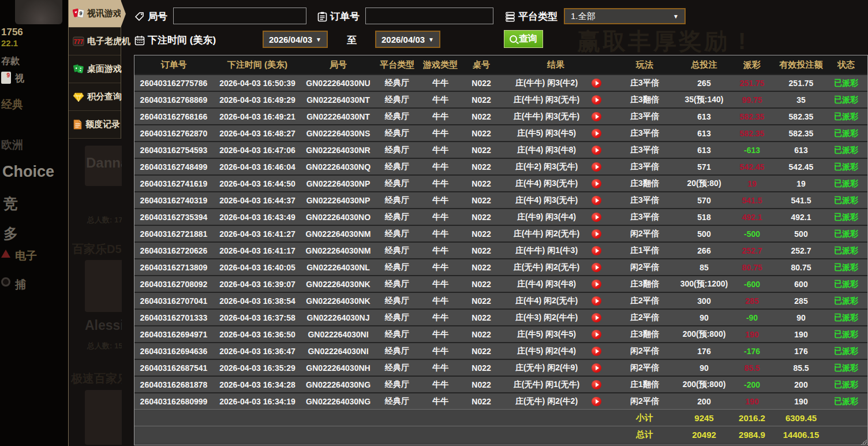 The image size is (868, 446). Describe the element at coordinates (501, 367) in the screenshot. I see `table-row: 260403162687541 2026-04-03 16:35:29 GN02…` at that location.